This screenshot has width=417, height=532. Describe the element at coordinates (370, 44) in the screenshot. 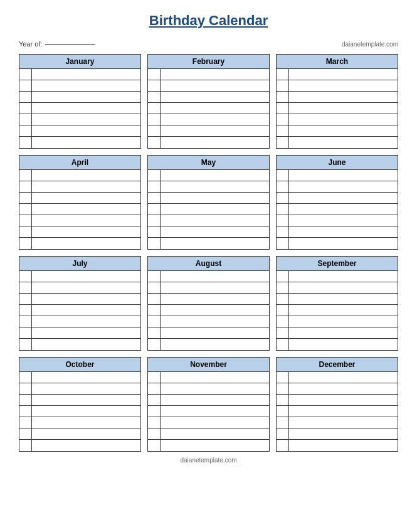

I see `watermark-top: daianetemplate.com` at that location.